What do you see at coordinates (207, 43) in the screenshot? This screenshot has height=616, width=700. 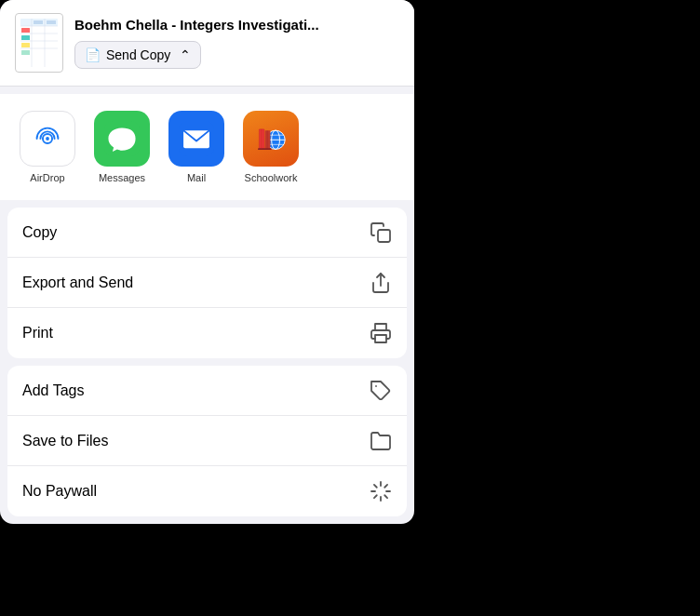 I see `share-header: Boehm Chella - Integers Investigati... 📄…` at bounding box center [207, 43].